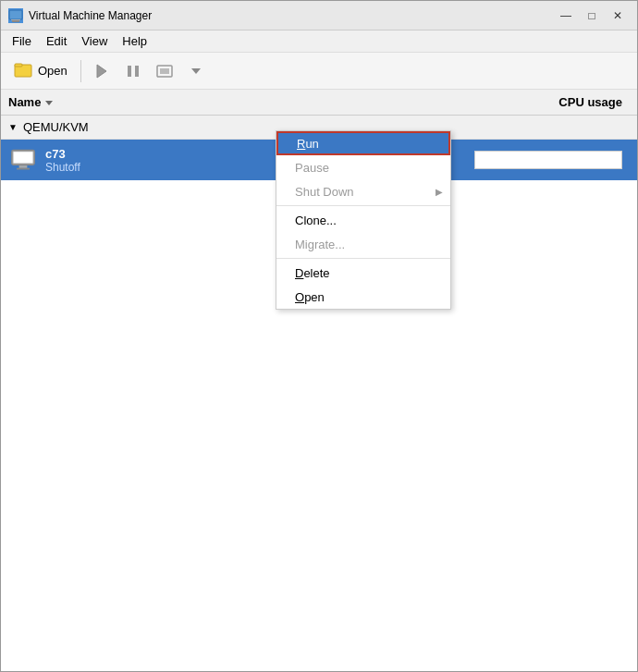  What do you see at coordinates (24, 102) in the screenshot?
I see `name-header-label: Name` at bounding box center [24, 102].